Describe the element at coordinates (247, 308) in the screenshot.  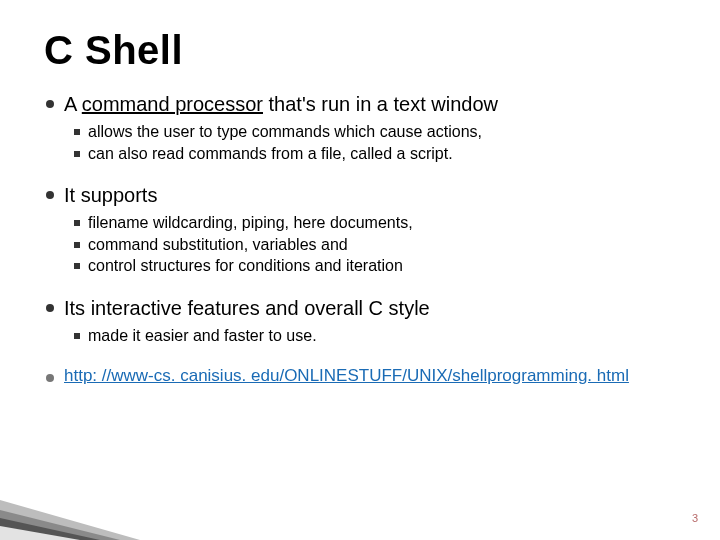
I see `bullet-3-text: Its interactive features and overall C s…` at that location.